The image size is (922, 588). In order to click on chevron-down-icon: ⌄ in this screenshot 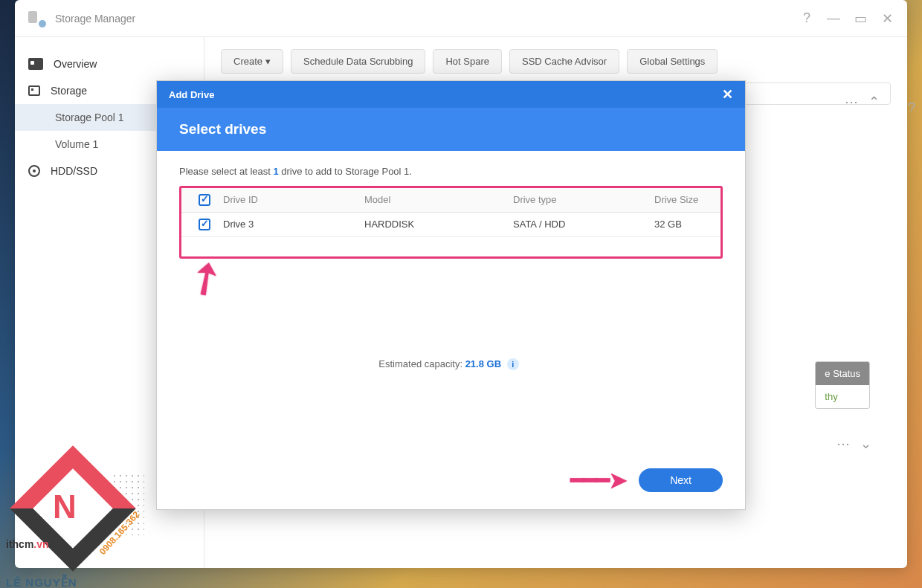, I will do `click(865, 444)`.